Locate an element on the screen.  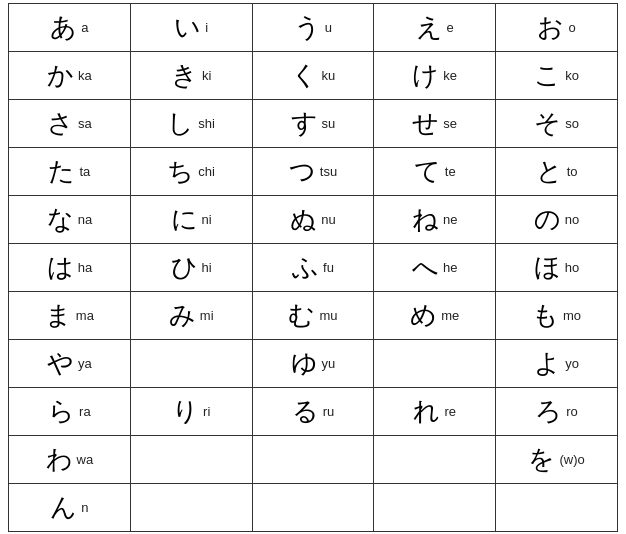
table-cell: へhe is located at coordinates (435, 267).